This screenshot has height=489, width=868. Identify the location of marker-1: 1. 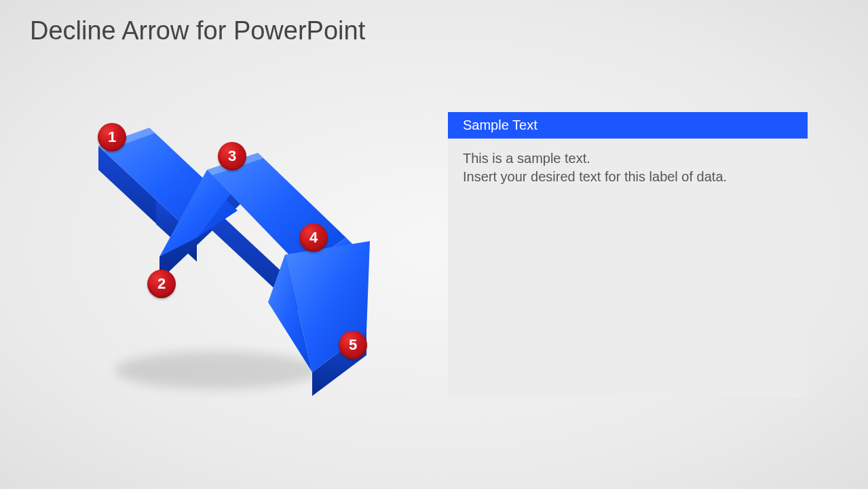
(112, 137).